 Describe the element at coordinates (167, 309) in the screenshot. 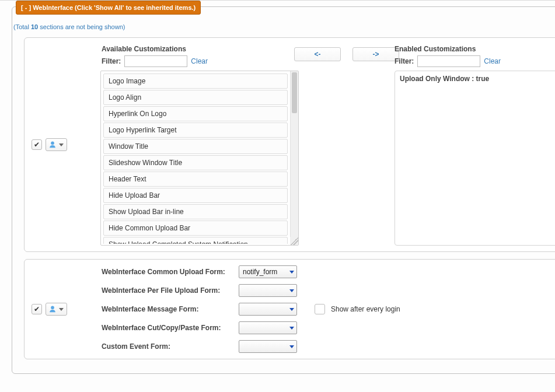

I see `form-label: WebInterface Message Form:` at that location.